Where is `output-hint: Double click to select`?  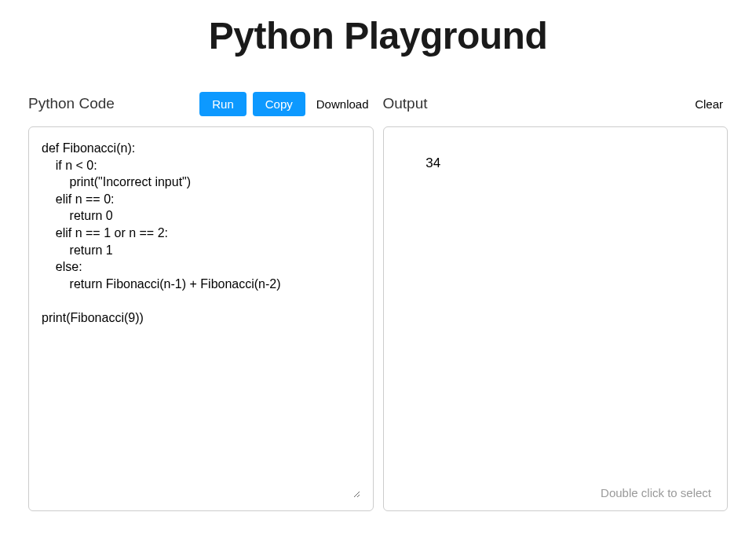 output-hint: Double click to select is located at coordinates (656, 493).